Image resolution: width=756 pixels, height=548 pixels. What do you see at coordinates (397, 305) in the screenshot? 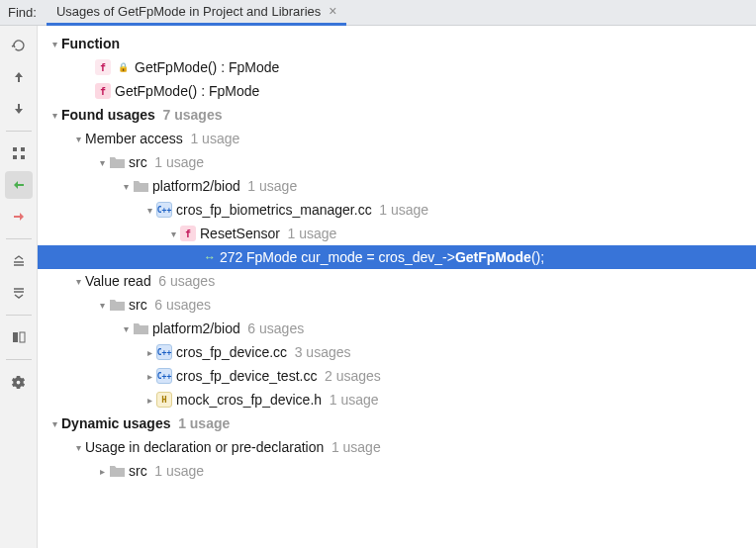
I see `tree-node-src: ▾ src 6 usages` at bounding box center [397, 305].